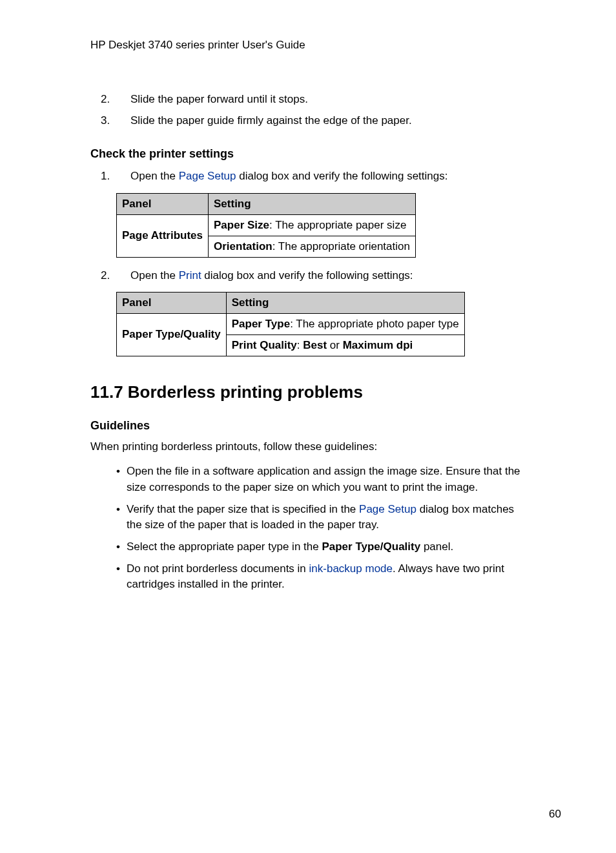  Describe the element at coordinates (313, 225) in the screenshot. I see `setting-cell: Paper Size: The appropriate paper size` at that location.